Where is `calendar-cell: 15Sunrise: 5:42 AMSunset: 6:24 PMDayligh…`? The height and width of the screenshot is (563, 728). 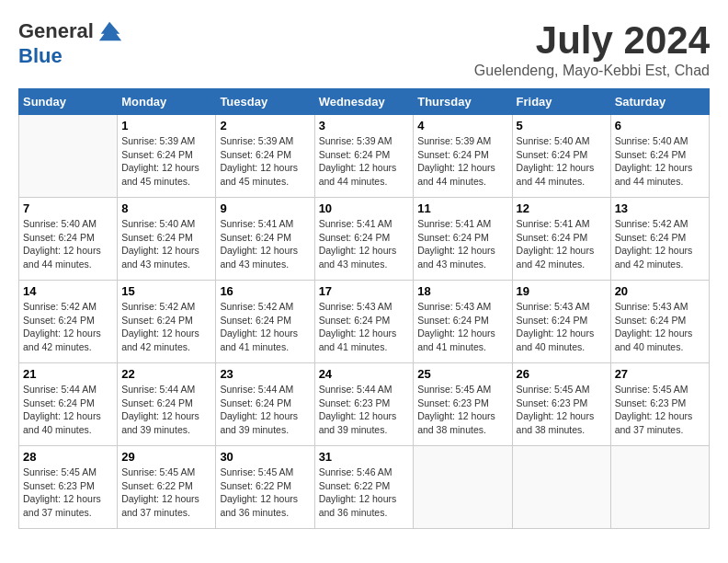 calendar-cell: 15Sunrise: 5:42 AMSunset: 6:24 PMDayligh… is located at coordinates (167, 322).